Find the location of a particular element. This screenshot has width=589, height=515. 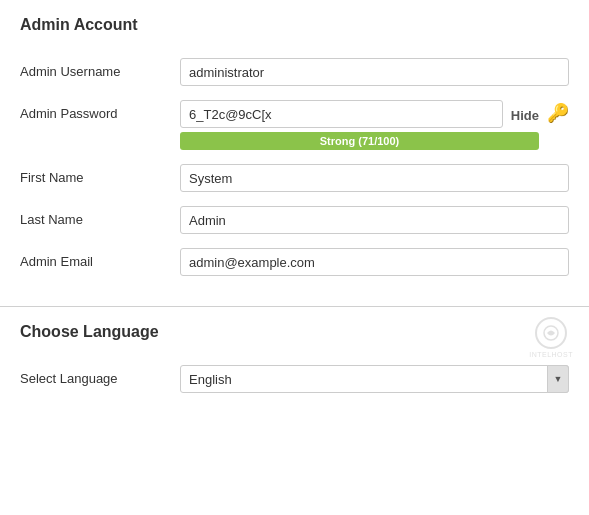

lastname-label: Last Name is located at coordinates (100, 216).